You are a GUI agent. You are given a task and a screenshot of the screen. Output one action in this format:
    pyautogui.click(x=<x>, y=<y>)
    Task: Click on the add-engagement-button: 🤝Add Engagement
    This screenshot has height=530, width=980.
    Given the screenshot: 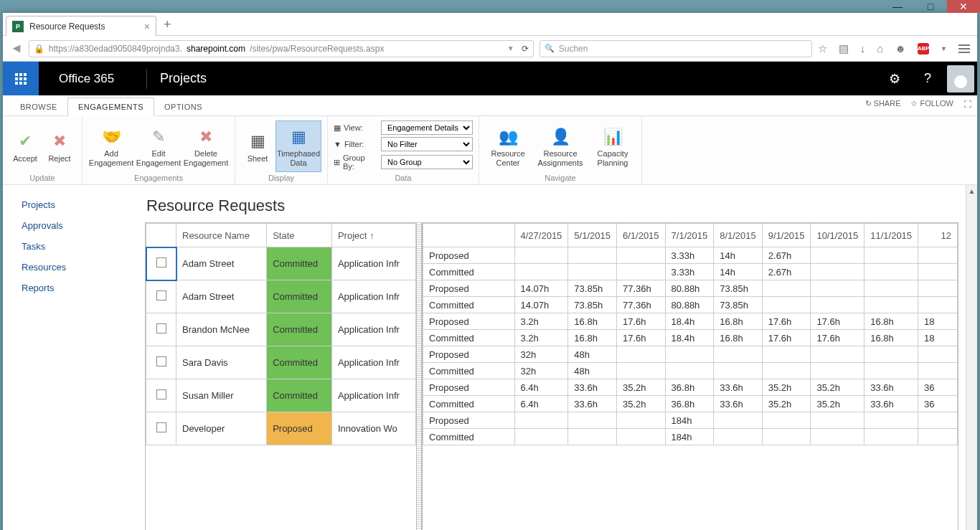 What is the action you would take?
    pyautogui.click(x=111, y=146)
    